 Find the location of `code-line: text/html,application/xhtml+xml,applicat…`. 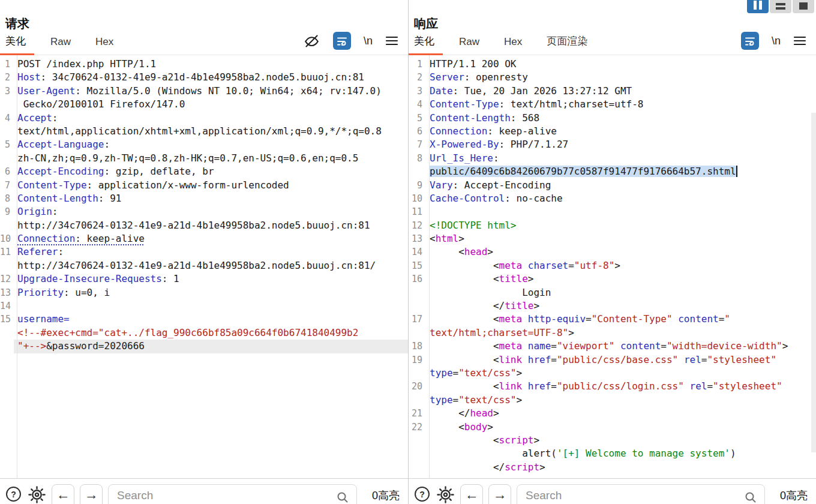

code-line: text/html,application/xhtml+xml,applicat… is located at coordinates (204, 131).